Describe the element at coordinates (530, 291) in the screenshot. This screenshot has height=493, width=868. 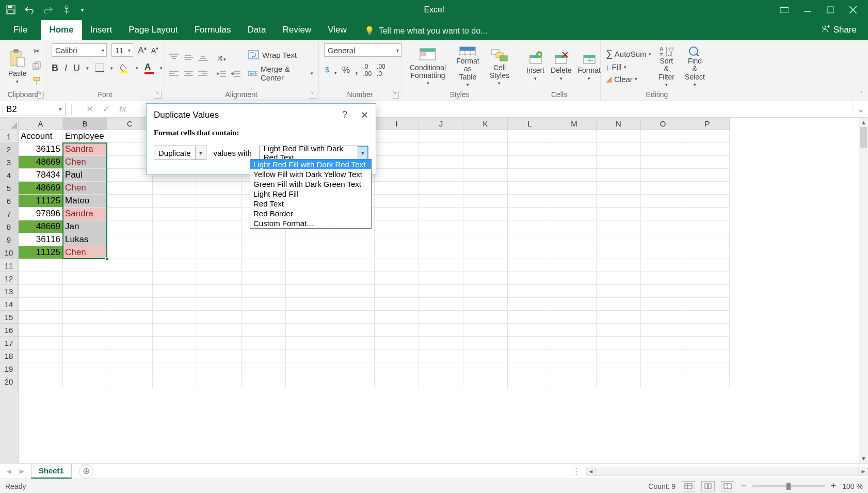
I see `cell-L13` at that location.